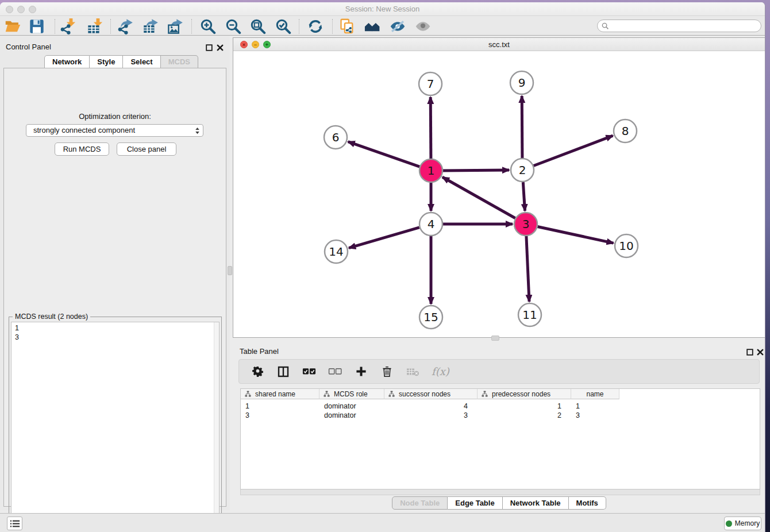 The height and width of the screenshot is (532, 770). Describe the element at coordinates (309, 372) in the screenshot. I see `select-all-checkboxes-icon` at that location.